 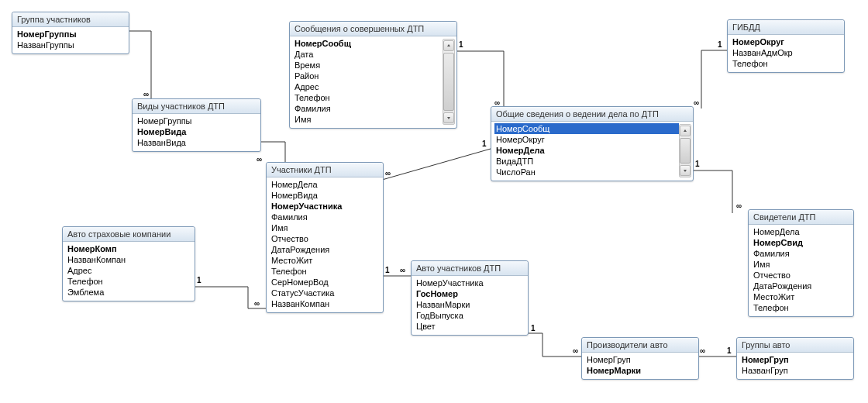 I want to click on field-gibdd-0: НомерОкруг, so click(x=786, y=42).